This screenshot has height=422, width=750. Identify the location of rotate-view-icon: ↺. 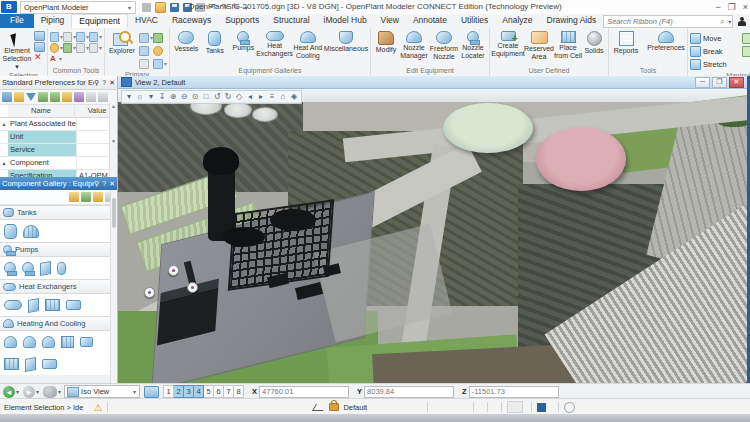
(217, 97).